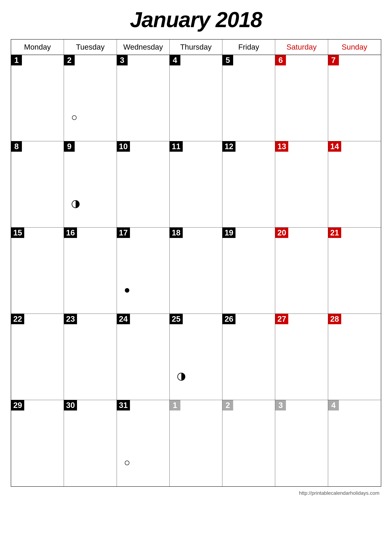 This screenshot has width=392, height=560. Describe the element at coordinates (354, 184) in the screenshot. I see `calendar-cell: 14` at that location.